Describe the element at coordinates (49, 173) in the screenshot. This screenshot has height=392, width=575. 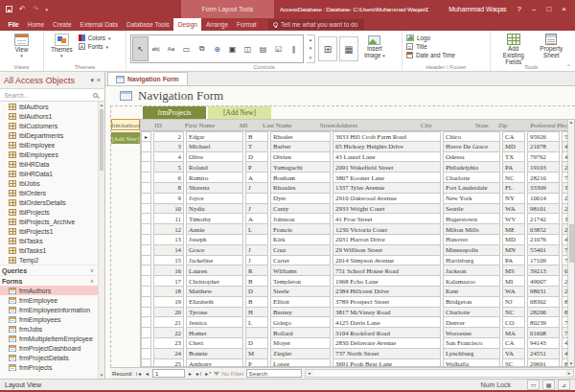
I see `sidebar-item-tblhrdata1: tblHRData1` at that location.